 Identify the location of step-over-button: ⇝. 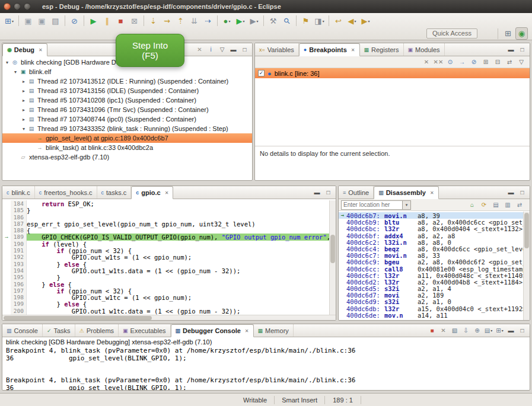
(167, 21).